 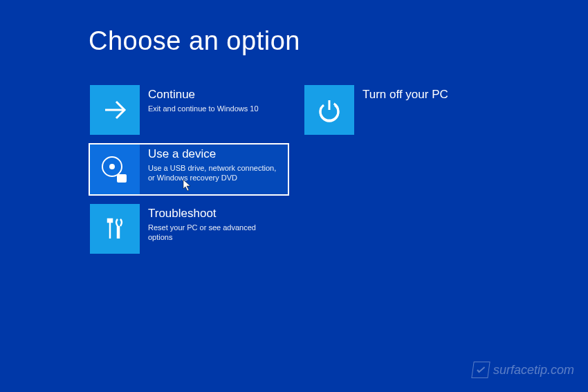 I want to click on option-continue: Continue Exit and continue to Windows 10, so click(x=189, y=110).